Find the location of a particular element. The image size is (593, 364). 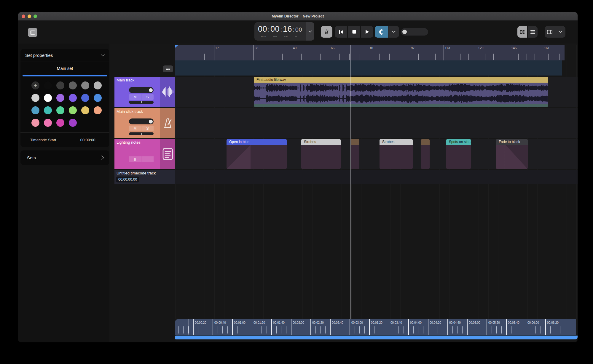

track-header-timecode: Untitled timecode track 00:00:00.00 is located at coordinates (145, 177).